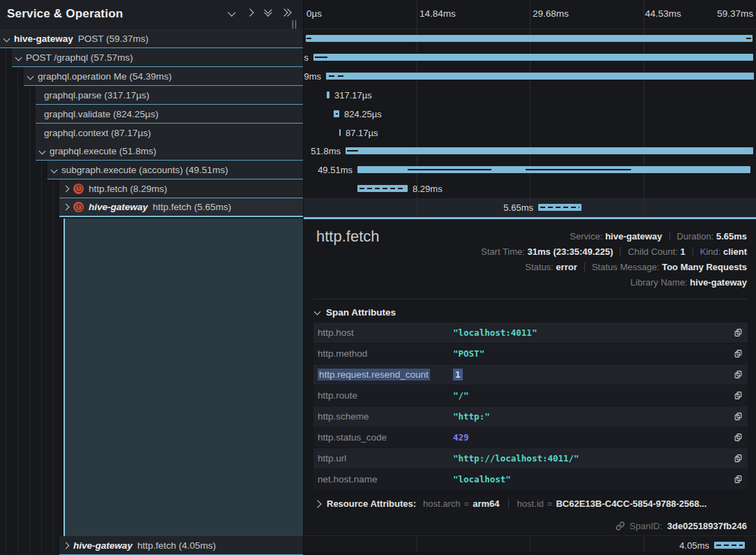 This screenshot has height=555, width=756. Describe the element at coordinates (385, 353) in the screenshot. I see `attribute-key: http.method` at that location.